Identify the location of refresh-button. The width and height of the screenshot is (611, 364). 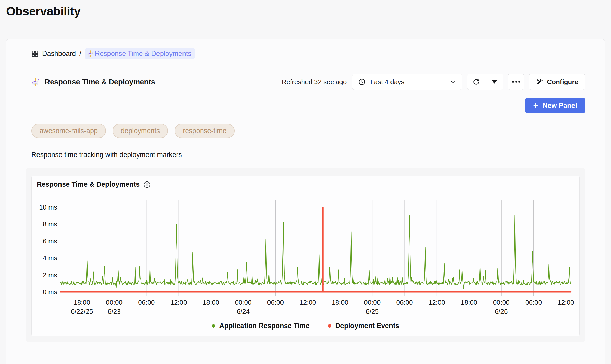
(476, 82).